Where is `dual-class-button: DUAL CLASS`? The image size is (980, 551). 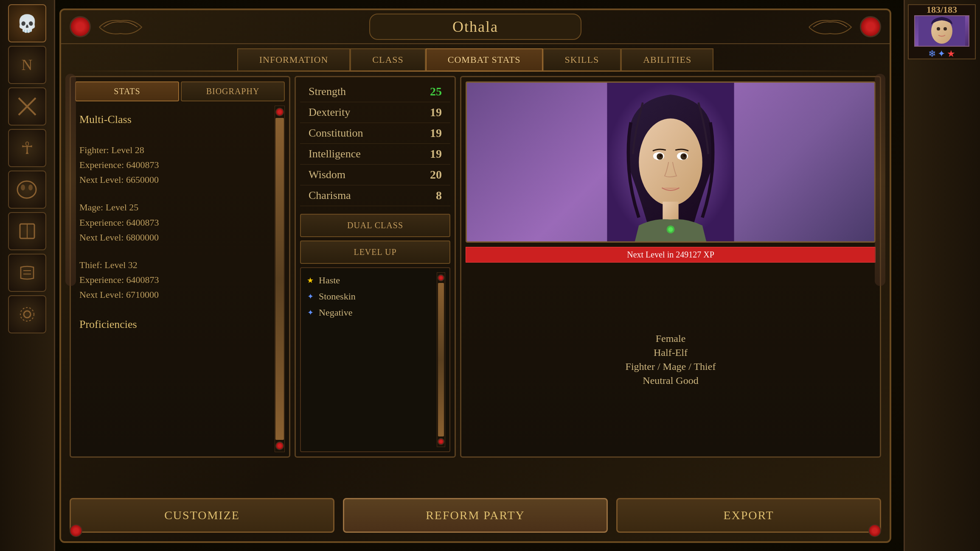 dual-class-button: DUAL CLASS is located at coordinates (375, 226).